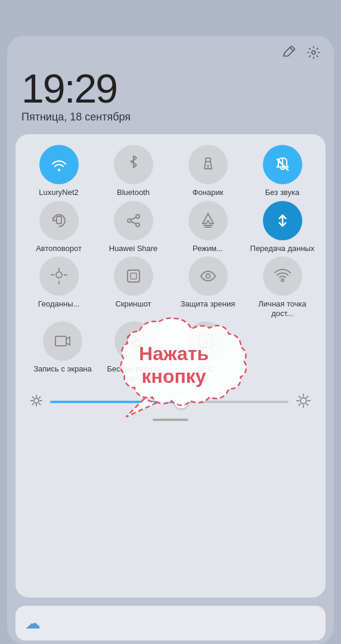  What do you see at coordinates (181, 402) in the screenshot?
I see `brightness-thumb` at bounding box center [181, 402].